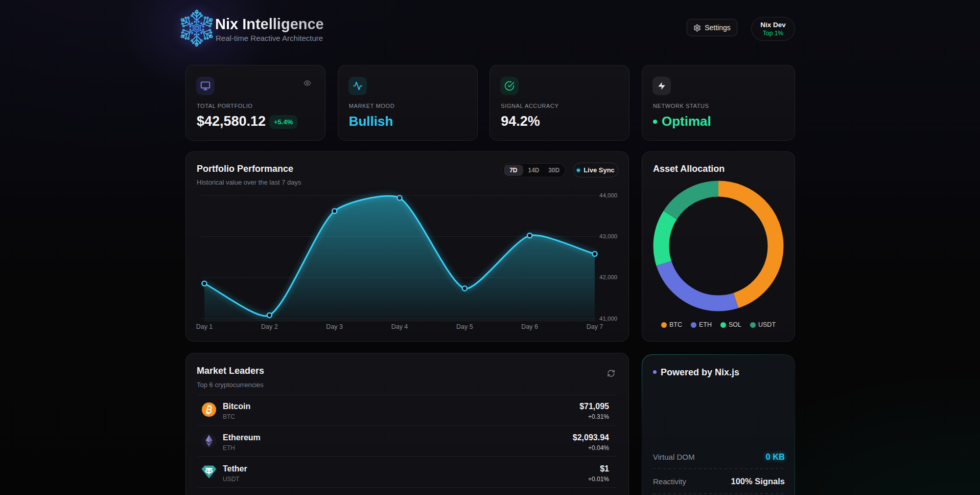 The height and width of the screenshot is (495, 980). Describe the element at coordinates (400, 327) in the screenshot. I see `svg-text: Day 4` at that location.